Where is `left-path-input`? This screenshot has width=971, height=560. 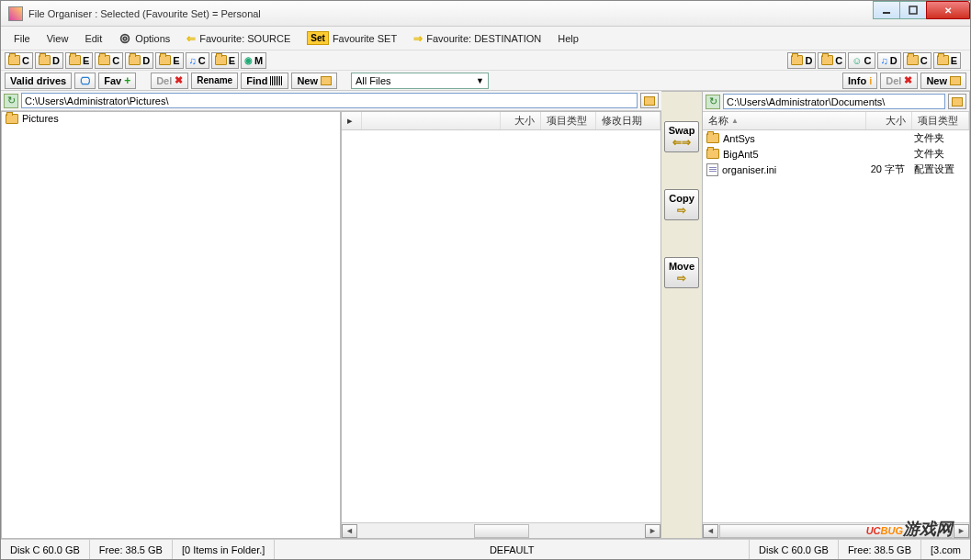
left-path-input is located at coordinates (329, 101).